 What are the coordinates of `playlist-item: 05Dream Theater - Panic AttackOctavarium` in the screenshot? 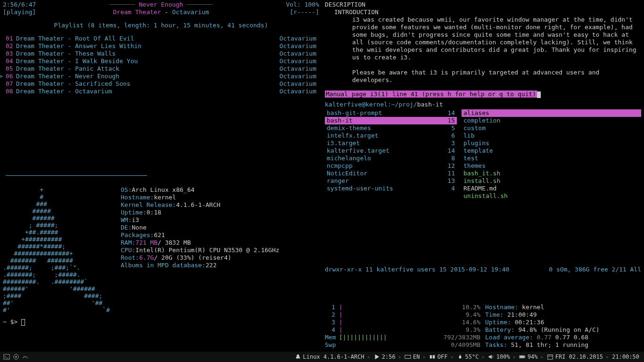 It's located at (161, 69).